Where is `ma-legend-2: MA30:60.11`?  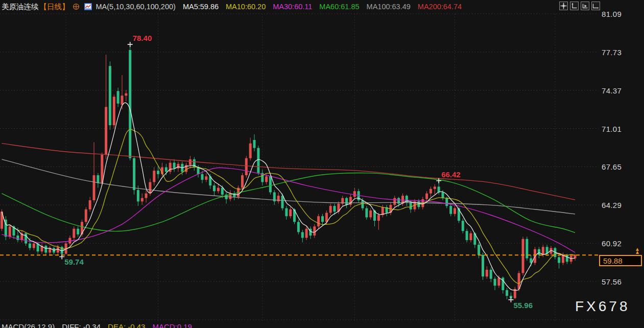 ma-legend-2: MA30:60.11 is located at coordinates (292, 7).